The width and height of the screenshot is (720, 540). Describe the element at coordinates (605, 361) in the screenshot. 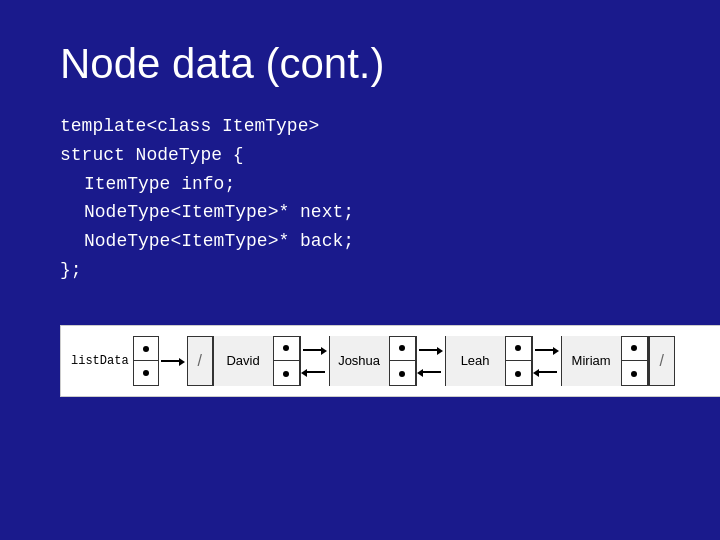

I see `node-miriam: Miriam` at that location.